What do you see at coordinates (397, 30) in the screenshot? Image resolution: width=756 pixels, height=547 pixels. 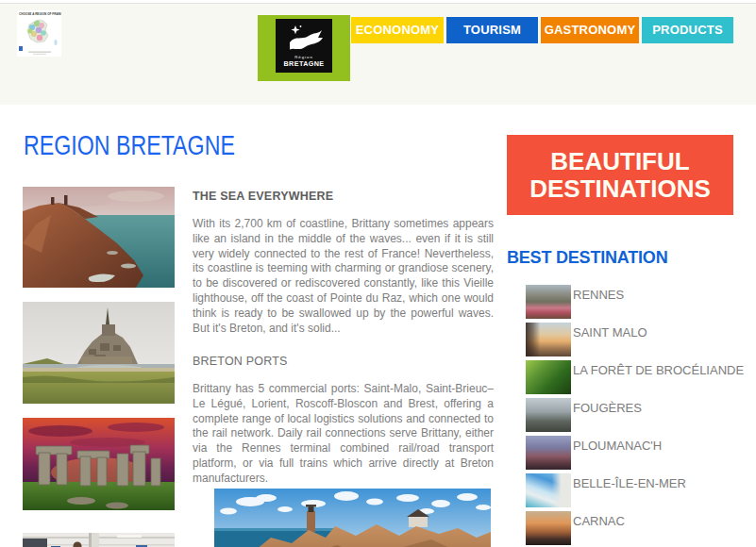 I see `nav-tab: ECONONOMY` at bounding box center [397, 30].